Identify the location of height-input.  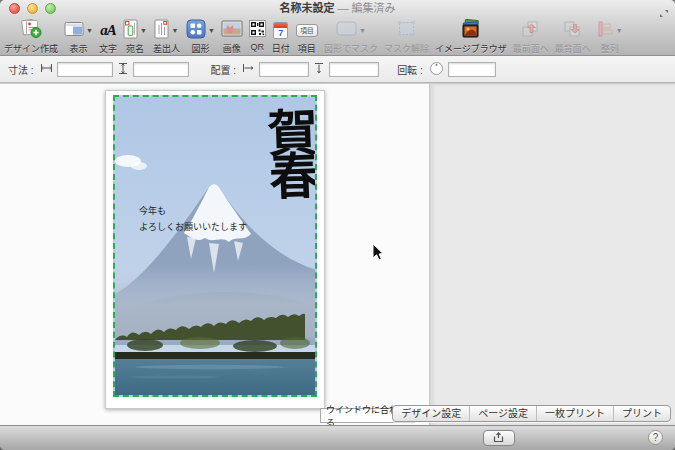
(161, 70).